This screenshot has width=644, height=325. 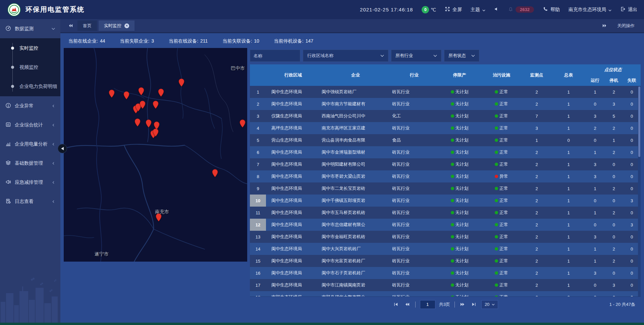 What do you see at coordinates (428, 305) in the screenshot?
I see `page-number-input` at bounding box center [428, 305].